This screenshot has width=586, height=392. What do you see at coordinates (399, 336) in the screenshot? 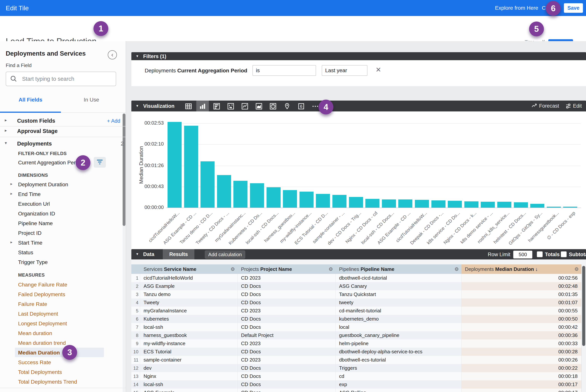
I see `table-cell: guestbook_canary_pipeline` at bounding box center [399, 336].